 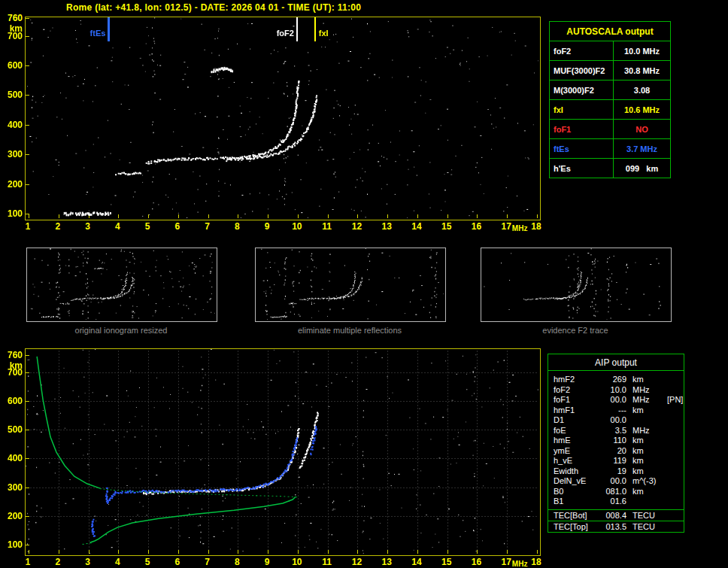 I want to click on x-axis-label: 4, so click(x=117, y=562).